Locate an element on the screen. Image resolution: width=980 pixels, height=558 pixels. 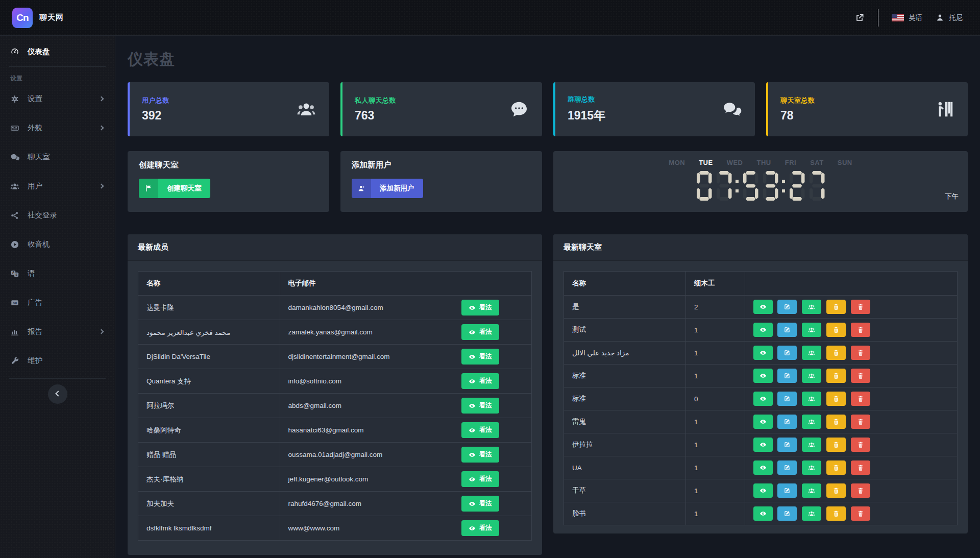
stats-row: 用户总数 392 私人聊天总数 763 群聊总数 1915年 聊天室总数 78 is located at coordinates (548, 109).